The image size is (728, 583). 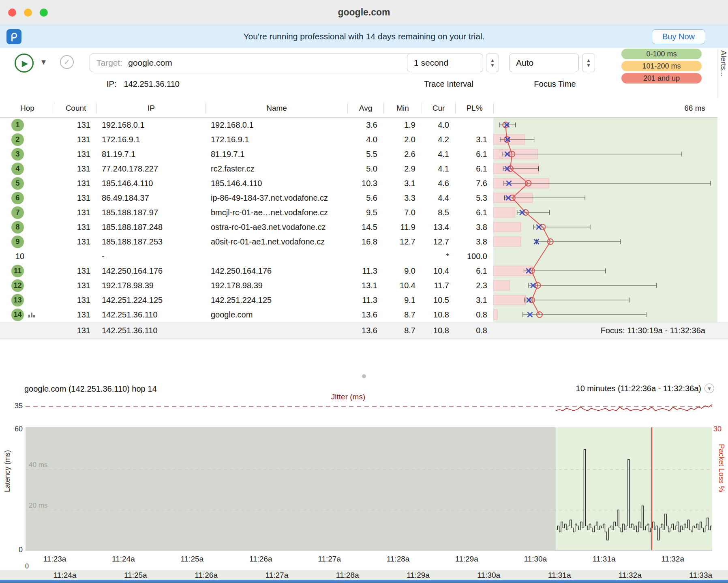 I want to click on graph-scale-label: 66 ms, so click(x=606, y=108).